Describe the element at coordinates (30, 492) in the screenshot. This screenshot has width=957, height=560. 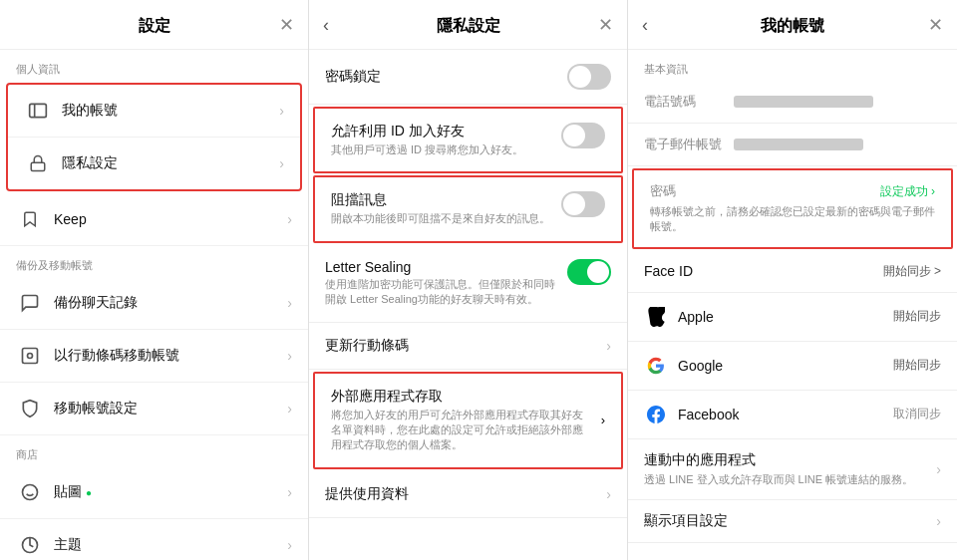
I see `sticker-icon` at that location.